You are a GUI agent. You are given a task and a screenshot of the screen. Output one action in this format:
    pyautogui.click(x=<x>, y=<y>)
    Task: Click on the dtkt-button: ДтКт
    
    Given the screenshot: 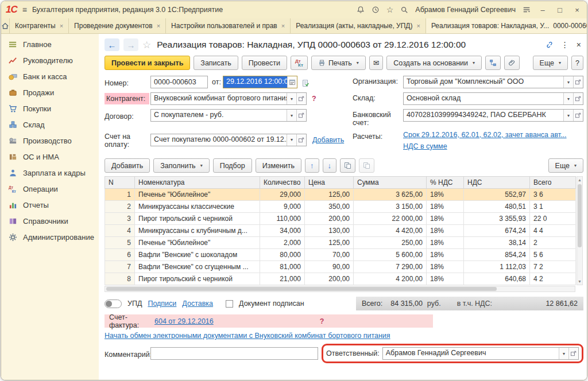 What is the action you would take?
    pyautogui.click(x=299, y=63)
    